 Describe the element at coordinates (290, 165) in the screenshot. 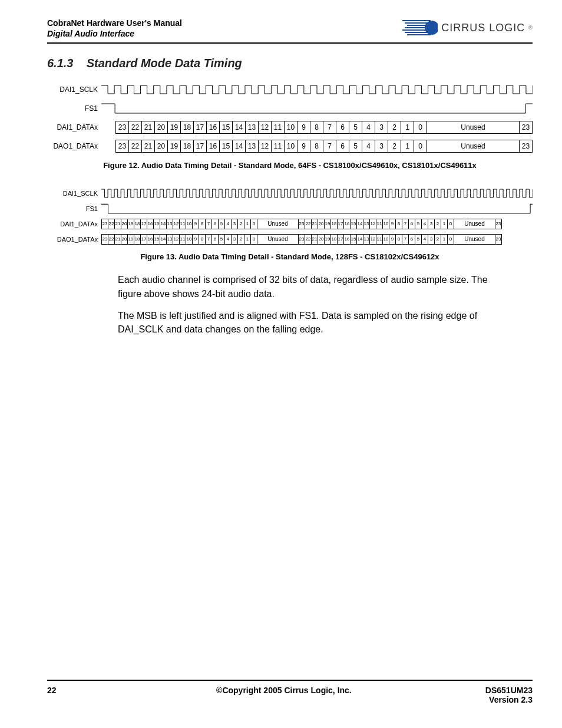

I see `figure-12-caption: Figure 12. Audio Data Timing Detail - St…` at that location.